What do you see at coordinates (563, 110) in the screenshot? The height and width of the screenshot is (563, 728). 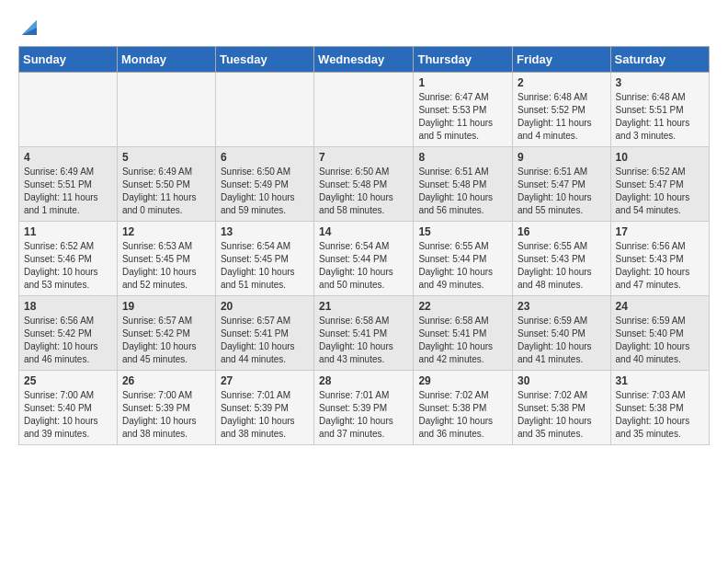 I see `calendar-cell: 2Sunrise: 6:48 AM Sunset: 5:52 PM Daylig…` at bounding box center [563, 110].